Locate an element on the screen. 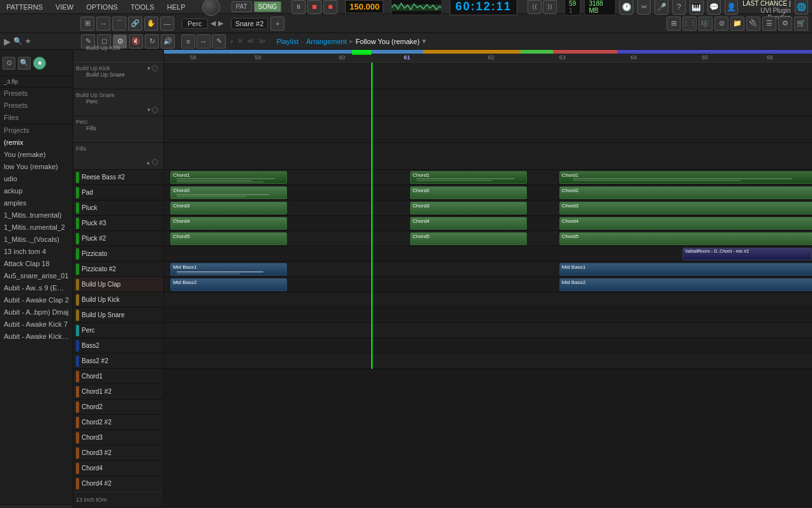 Image resolution: width=812 pixels, height=508 pixels. user-icon: 👤 is located at coordinates (731, 8).